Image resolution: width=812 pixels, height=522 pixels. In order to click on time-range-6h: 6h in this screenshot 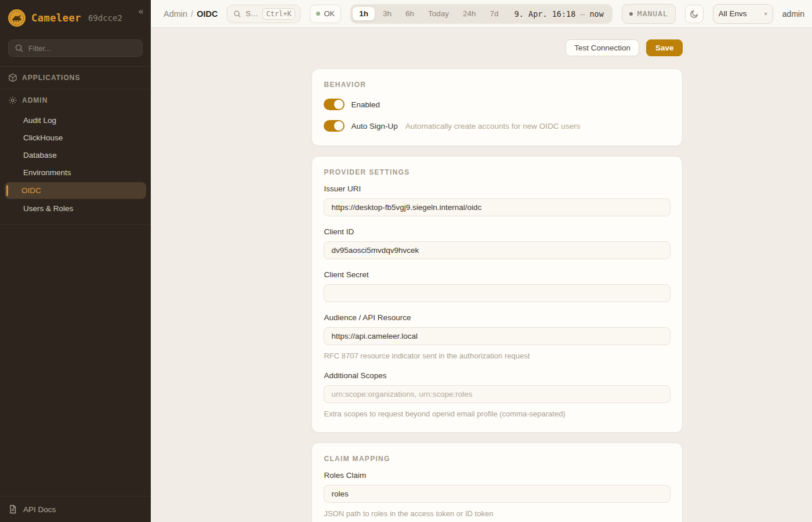, I will do `click(409, 14)`.